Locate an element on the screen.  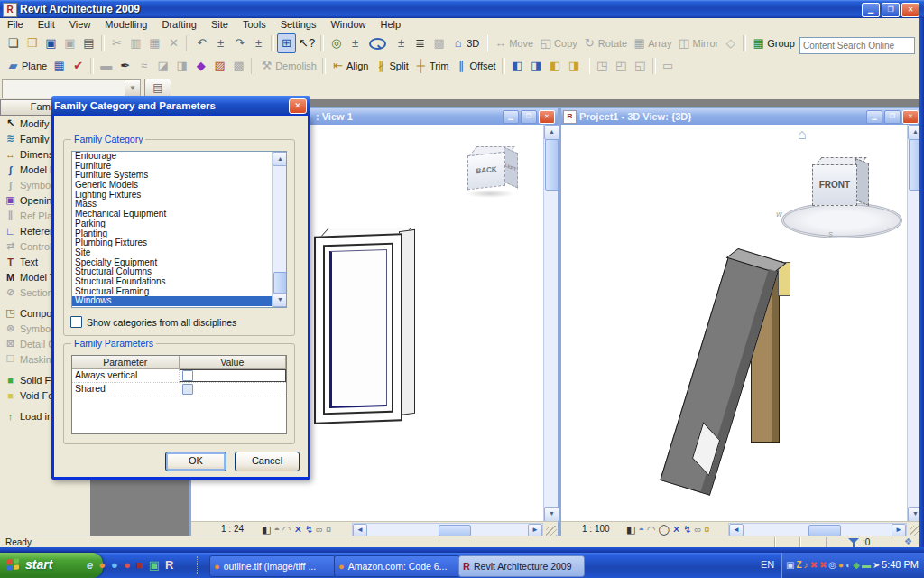
window-family-3d-model is located at coordinates (368, 329).